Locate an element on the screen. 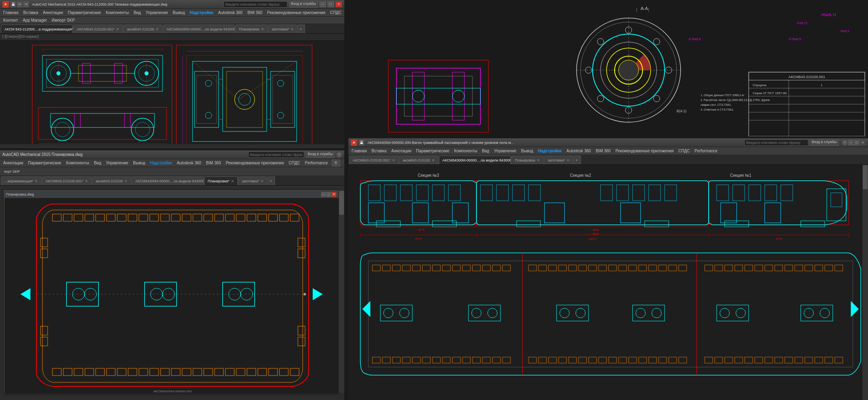 The image size is (868, 400). bl-menu-spds: СПДС is located at coordinates (294, 163).